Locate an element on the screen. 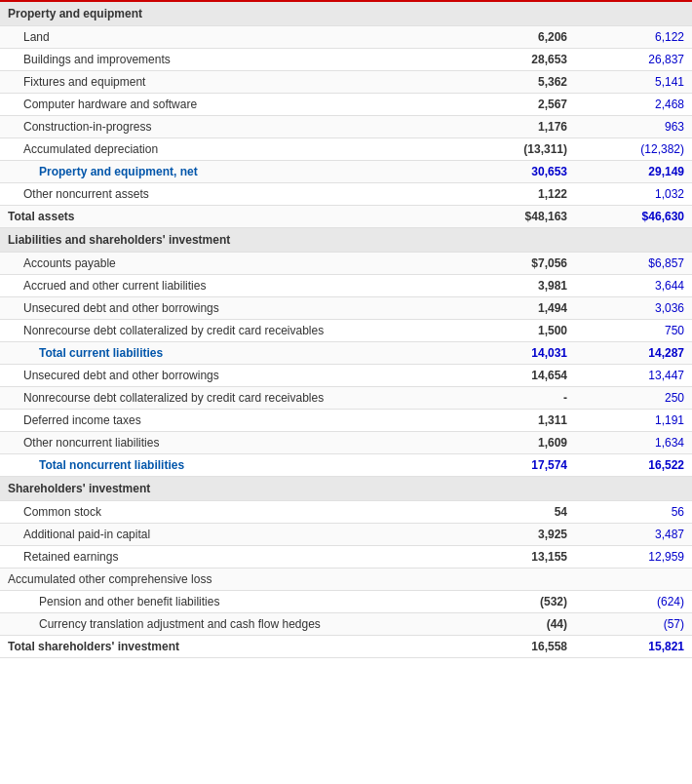  col2-value: (624) is located at coordinates (634, 603).